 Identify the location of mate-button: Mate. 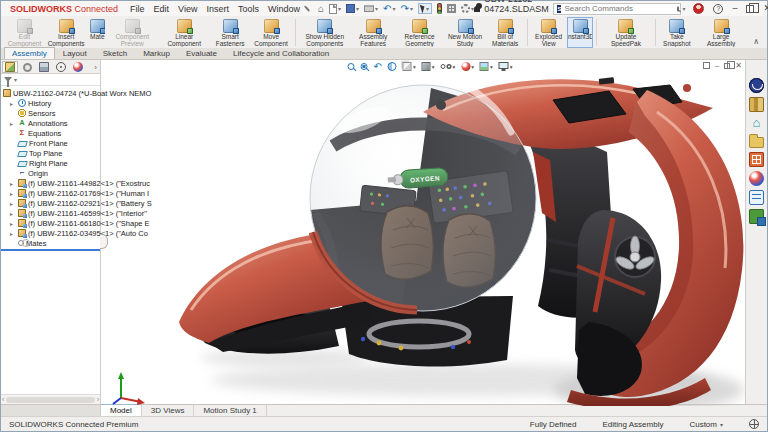
(97, 32).